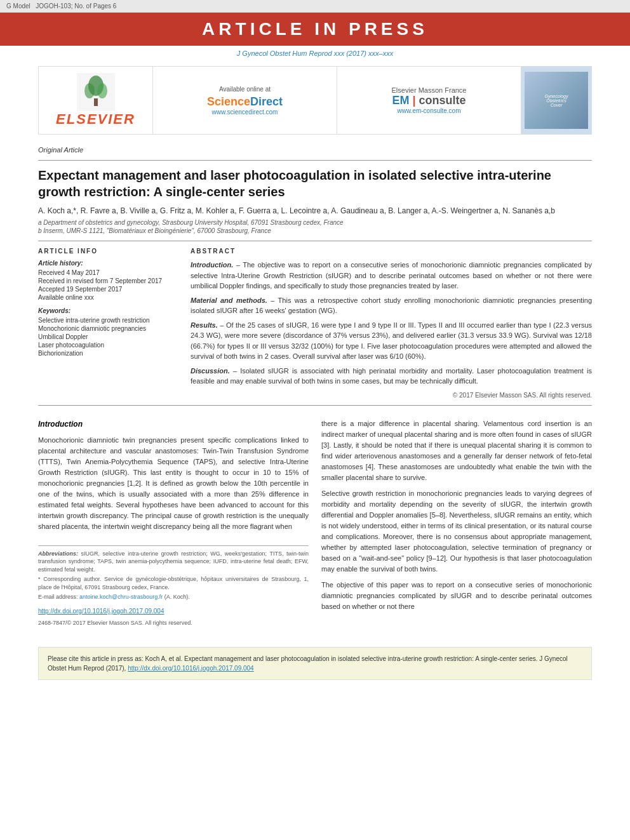 The height and width of the screenshot is (840, 630). What do you see at coordinates (315, 6) in the screenshot?
I see `top-bar: G Model JOGOH-103; No. of Pages 6` at bounding box center [315, 6].